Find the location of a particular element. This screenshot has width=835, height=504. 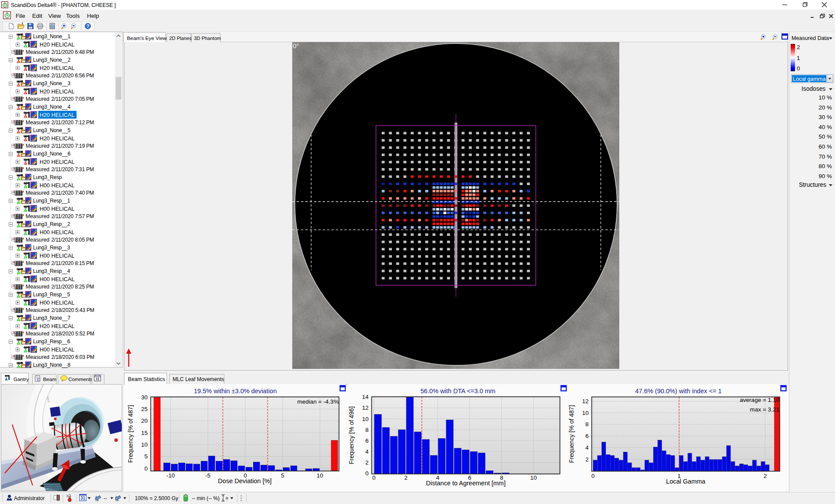

svg-text: 56.0% with DTA <=3.0 mm is located at coordinates (458, 391).